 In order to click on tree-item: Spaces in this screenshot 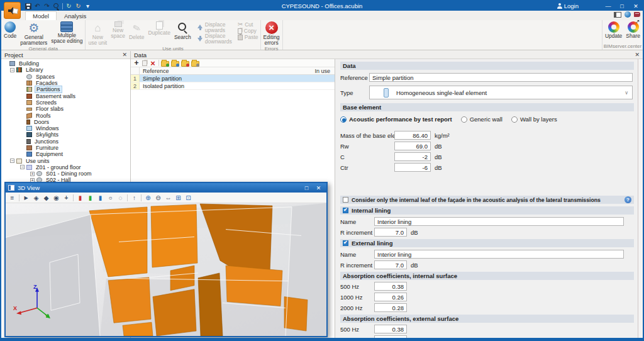, I will do `click(65, 77)`.